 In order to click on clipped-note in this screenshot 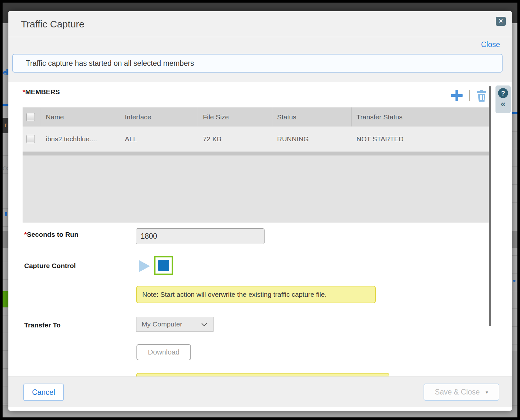, I will do `click(263, 375)`.